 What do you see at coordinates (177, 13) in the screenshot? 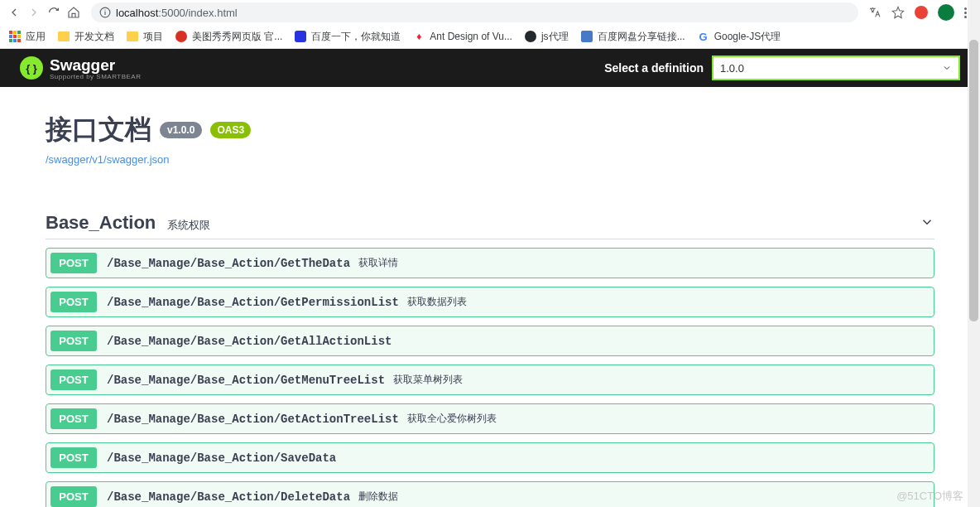
I see `url-text: localhost:5000/index.html` at bounding box center [177, 13].